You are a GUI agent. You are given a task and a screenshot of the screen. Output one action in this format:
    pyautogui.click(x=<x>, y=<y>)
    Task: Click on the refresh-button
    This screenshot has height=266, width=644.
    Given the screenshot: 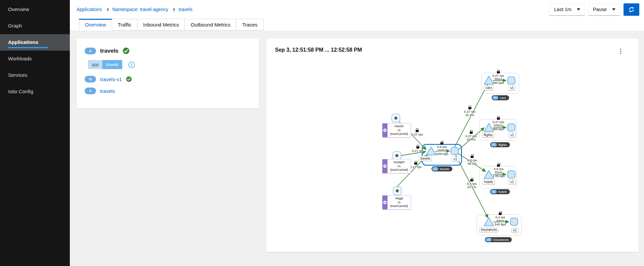 What is the action you would take?
    pyautogui.click(x=631, y=9)
    